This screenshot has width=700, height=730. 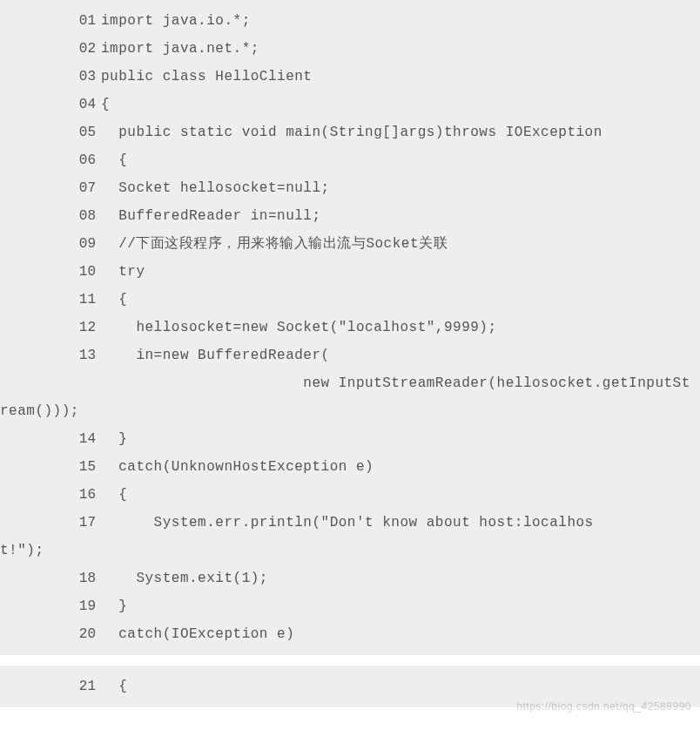 I want to click on code-line: 19 }, so click(x=350, y=606).